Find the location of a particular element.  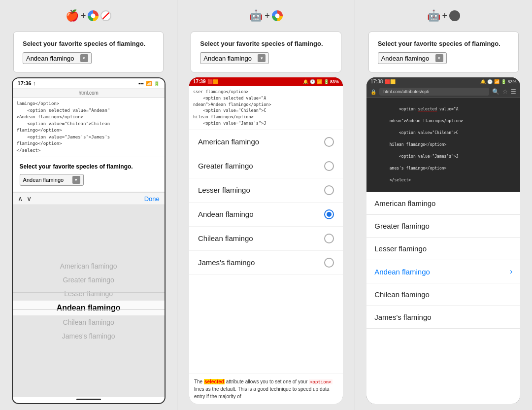

plus-sign-mid: + is located at coordinates (267, 16).